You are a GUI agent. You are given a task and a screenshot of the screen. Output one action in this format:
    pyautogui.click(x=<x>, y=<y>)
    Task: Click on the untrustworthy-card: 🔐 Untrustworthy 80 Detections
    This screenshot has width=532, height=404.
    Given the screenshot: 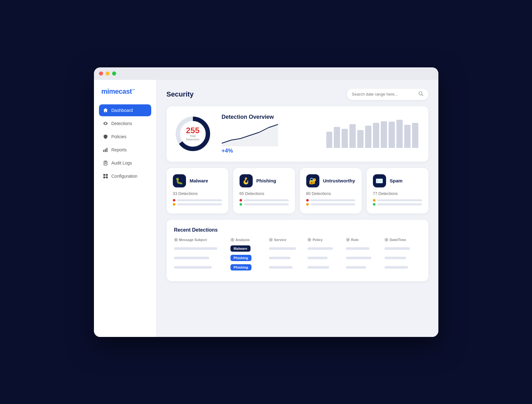 What is the action you would take?
    pyautogui.click(x=331, y=191)
    